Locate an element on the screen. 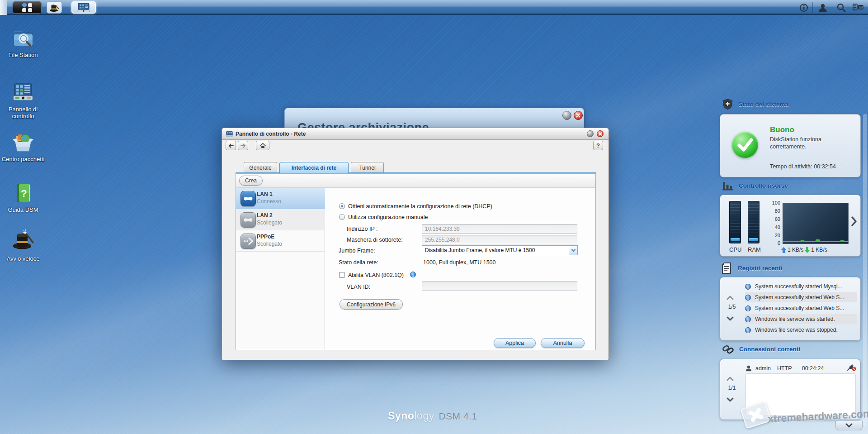  user-menu-button is located at coordinates (823, 8).